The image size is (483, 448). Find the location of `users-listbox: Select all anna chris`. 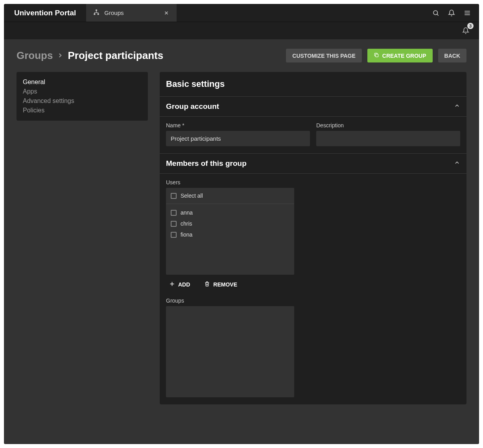

users-listbox: Select all anna chris is located at coordinates (230, 231).